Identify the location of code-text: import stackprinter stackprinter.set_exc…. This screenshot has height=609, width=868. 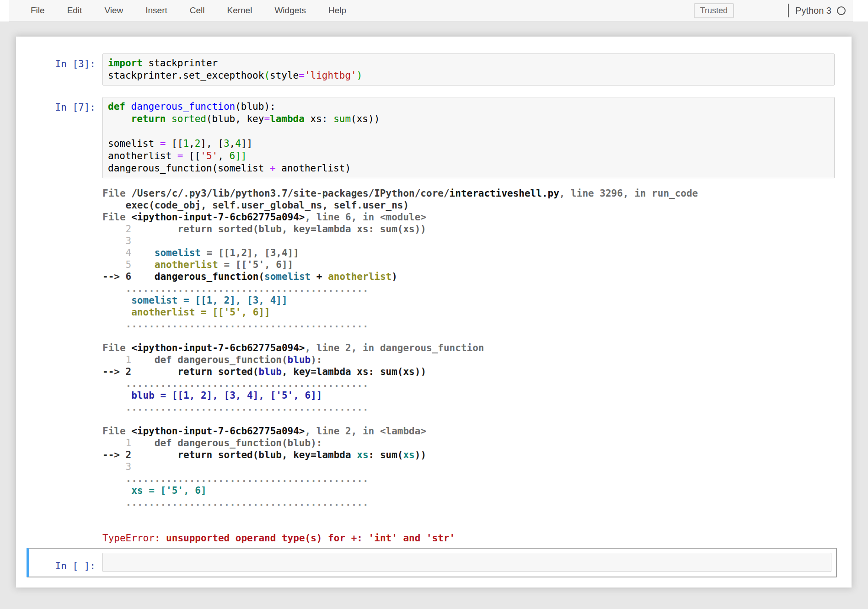
(468, 69).